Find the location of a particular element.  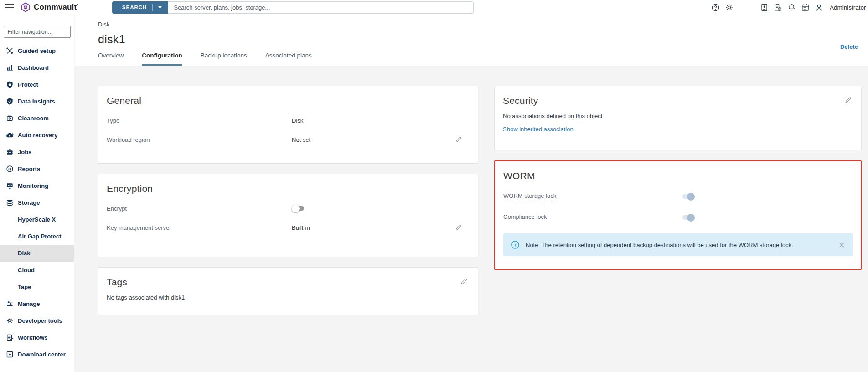

sidebar-item-air-gap-protect: Air Gap Protect is located at coordinates (37, 236).